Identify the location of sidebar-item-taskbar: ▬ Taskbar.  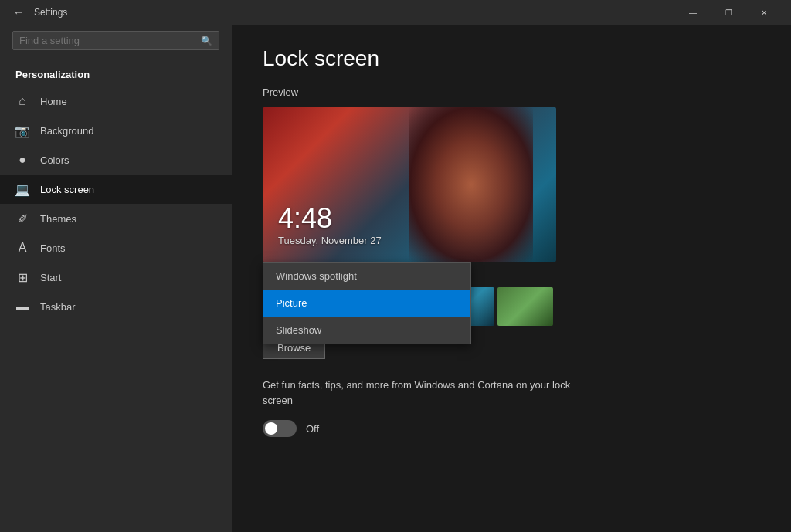
(116, 307).